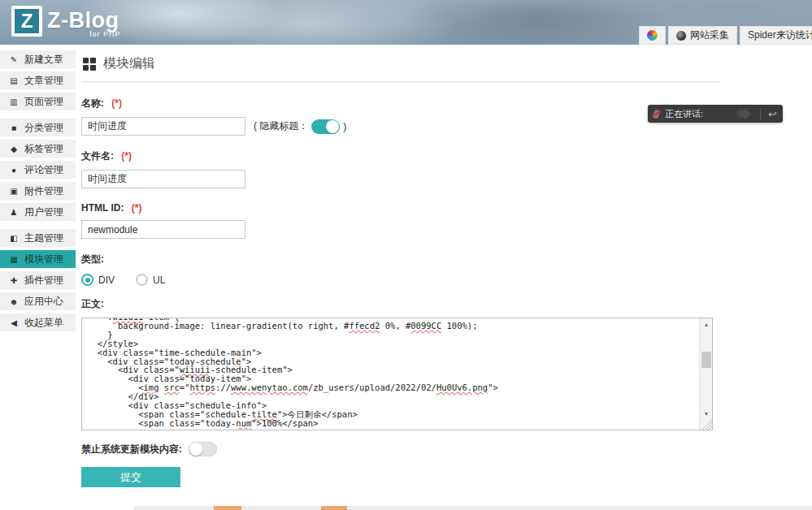 The height and width of the screenshot is (510, 812). What do you see at coordinates (44, 302) in the screenshot?
I see `sidebar-item-label: 应用中心` at bounding box center [44, 302].